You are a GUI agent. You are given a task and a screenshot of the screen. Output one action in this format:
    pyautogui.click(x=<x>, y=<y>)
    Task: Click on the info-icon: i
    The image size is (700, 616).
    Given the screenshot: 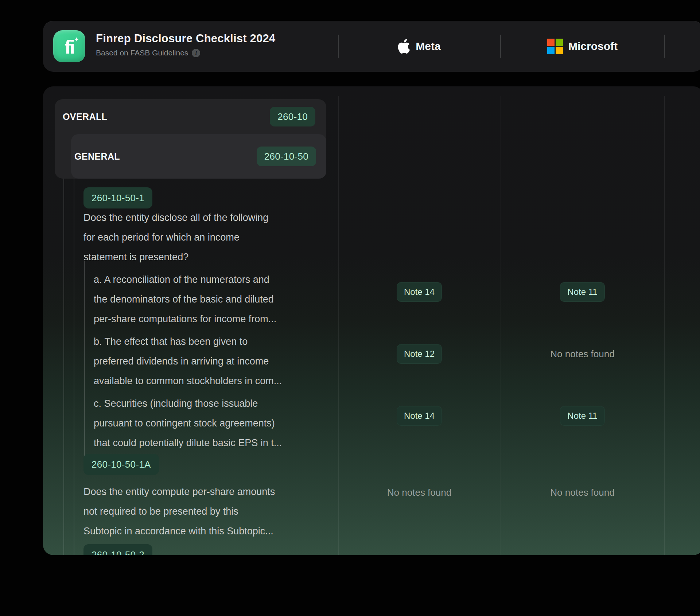 What is the action you would take?
    pyautogui.click(x=196, y=53)
    